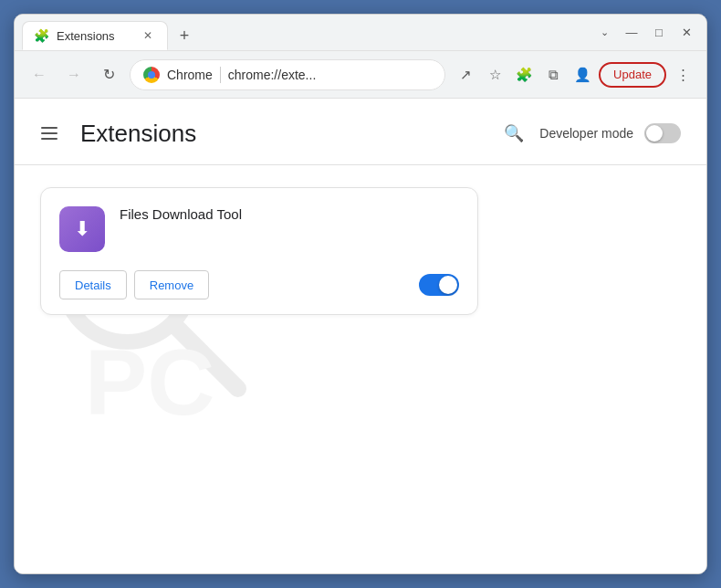 This screenshot has width=721, height=588. I want to click on extension-card: ⬇ Files Download Tool Details Remove, so click(259, 251).